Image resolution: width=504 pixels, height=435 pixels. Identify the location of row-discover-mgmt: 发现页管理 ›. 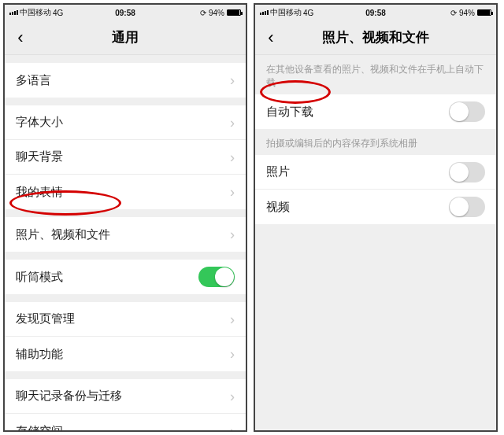
(125, 319).